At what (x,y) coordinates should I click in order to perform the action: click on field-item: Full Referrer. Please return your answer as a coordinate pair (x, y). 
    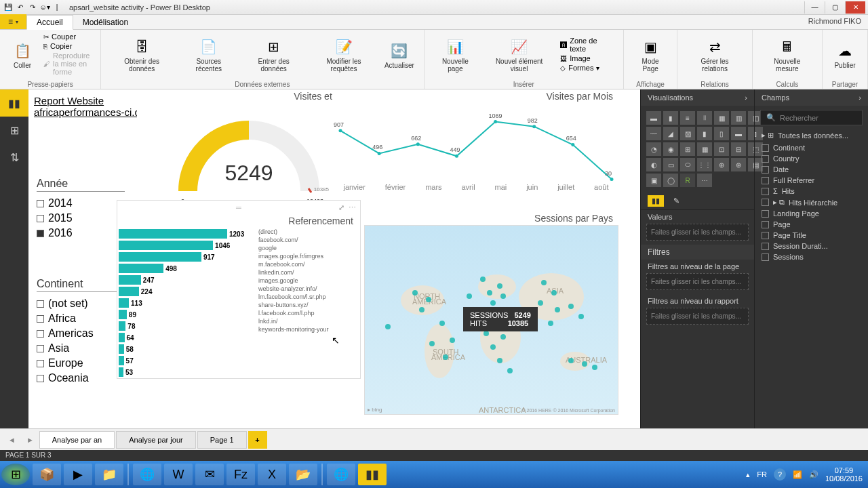
    Looking at the image, I should click on (811, 180).